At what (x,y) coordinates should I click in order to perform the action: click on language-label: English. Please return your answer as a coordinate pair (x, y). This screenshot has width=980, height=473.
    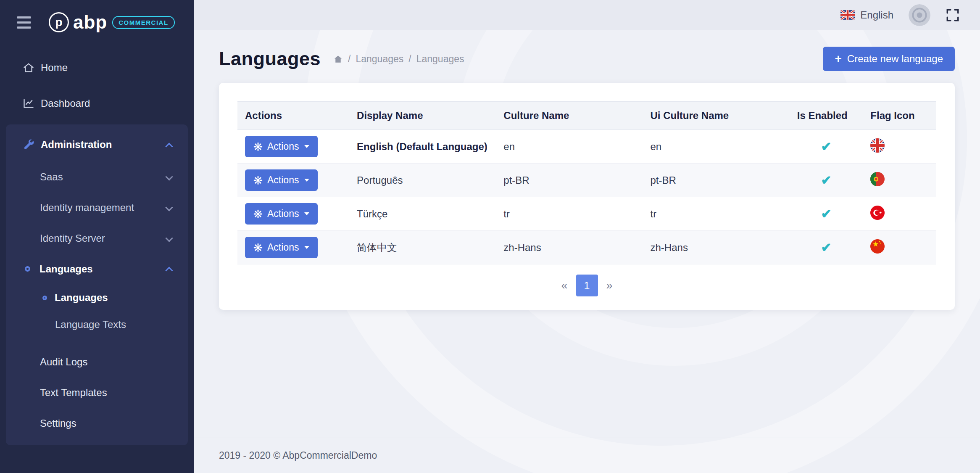
    Looking at the image, I should click on (877, 15).